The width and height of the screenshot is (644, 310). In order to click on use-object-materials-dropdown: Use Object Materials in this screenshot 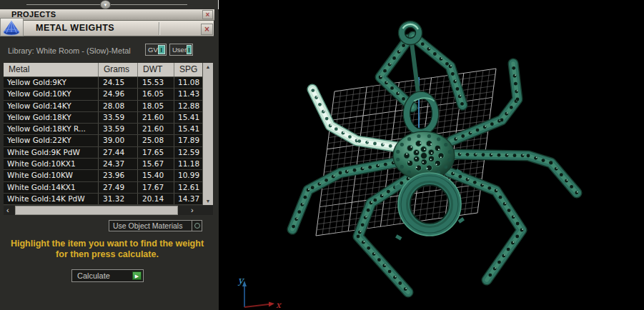, I will do `click(156, 226)`.